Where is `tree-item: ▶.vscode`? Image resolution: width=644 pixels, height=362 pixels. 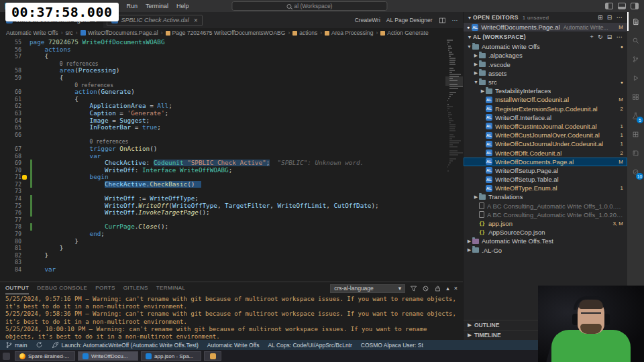
tree-item: ▶.vscode is located at coordinates (545, 64).